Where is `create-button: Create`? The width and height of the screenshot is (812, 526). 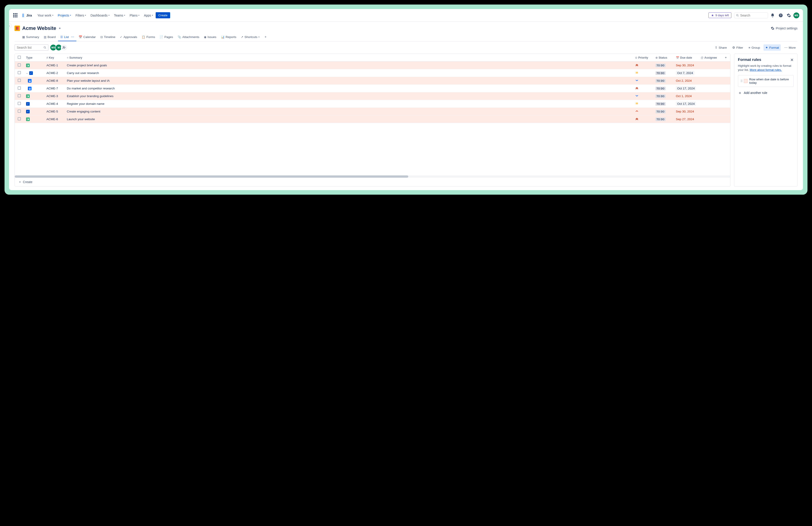 create-button: Create is located at coordinates (163, 15).